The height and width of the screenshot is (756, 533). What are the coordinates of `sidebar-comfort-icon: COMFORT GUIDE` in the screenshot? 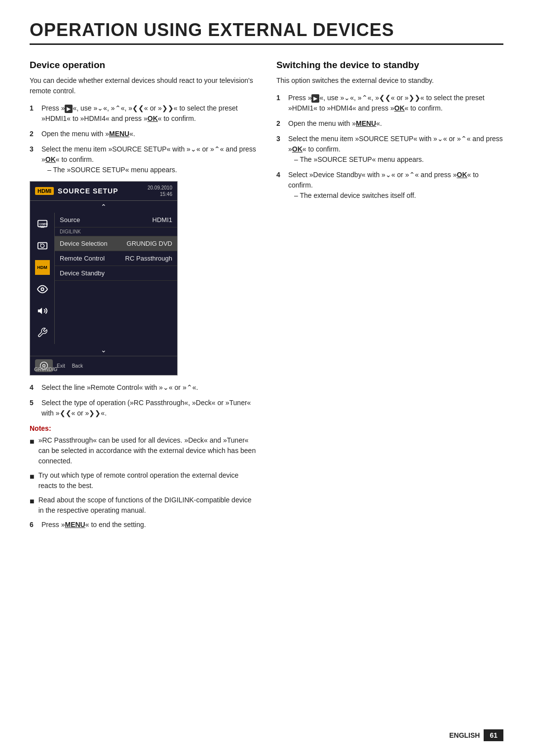 It's located at (42, 224).